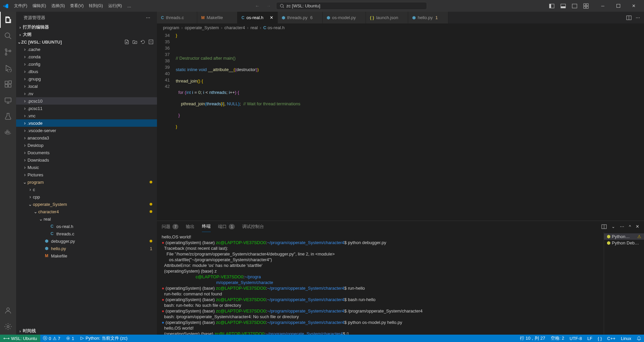 This screenshot has width=644, height=342. I want to click on tree-item: ›Pictures, so click(87, 175).